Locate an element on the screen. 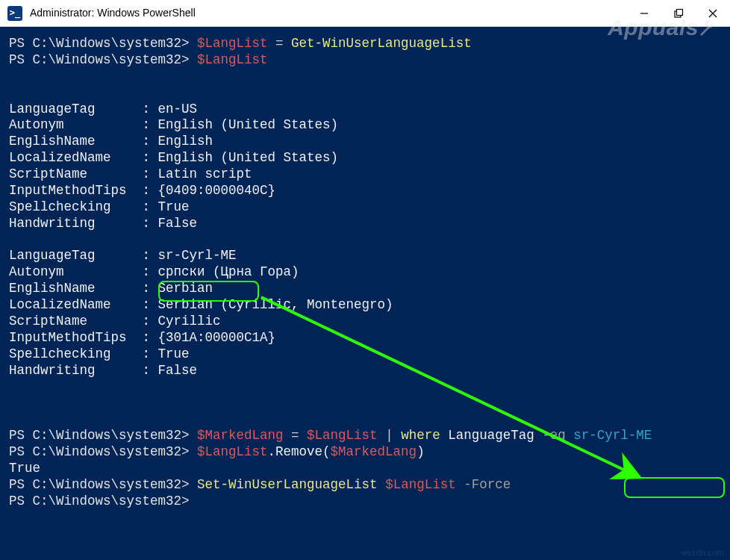 The height and width of the screenshot is (560, 730). powershell-icon: >_ is located at coordinates (15, 13).